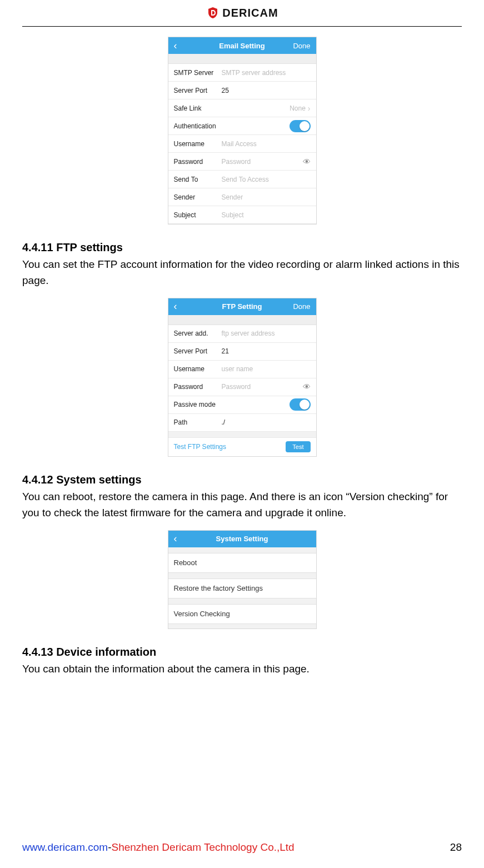 This screenshot has width=484, height=868. Describe the element at coordinates (198, 108) in the screenshot. I see `safe-link-label: Safe Link` at that location.